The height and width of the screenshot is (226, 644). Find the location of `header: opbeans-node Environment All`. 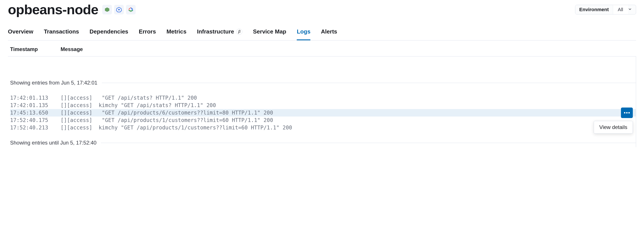

header: opbeans-node Environment All is located at coordinates (322, 12).